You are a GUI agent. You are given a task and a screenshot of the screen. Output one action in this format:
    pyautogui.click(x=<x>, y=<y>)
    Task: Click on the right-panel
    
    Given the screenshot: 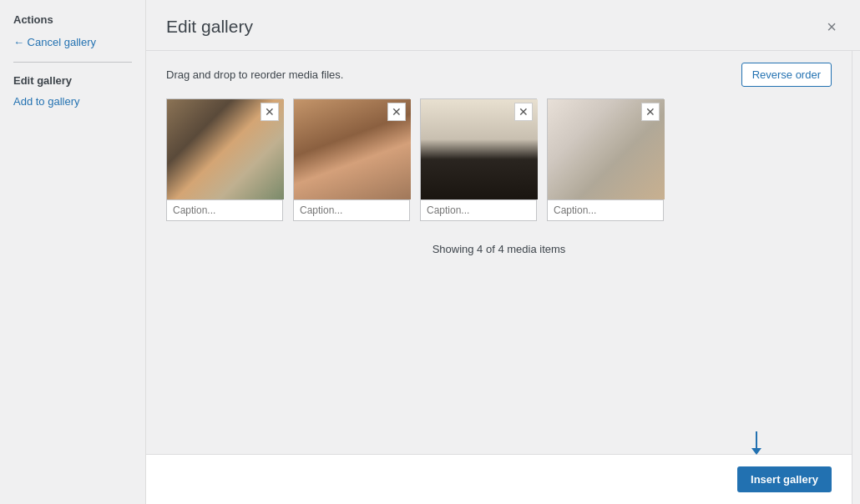 What is the action you would take?
    pyautogui.click(x=856, y=277)
    